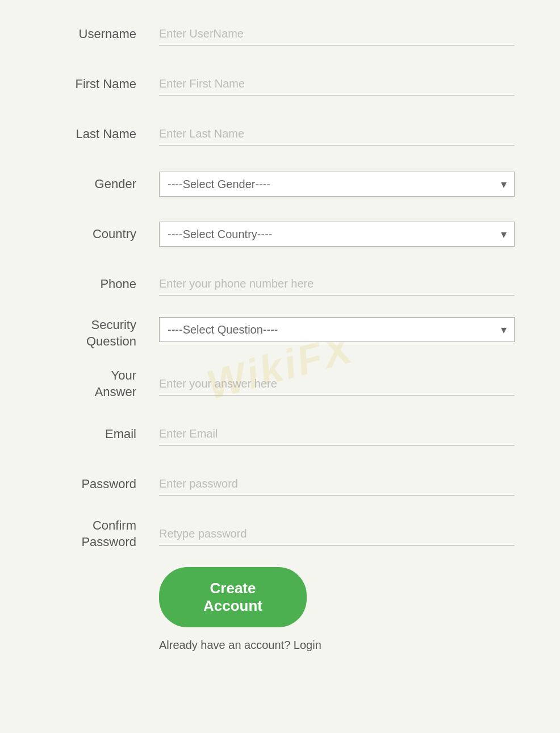 This screenshot has width=560, height=733. Describe the element at coordinates (280, 484) in the screenshot. I see `password-row: Password` at that location.